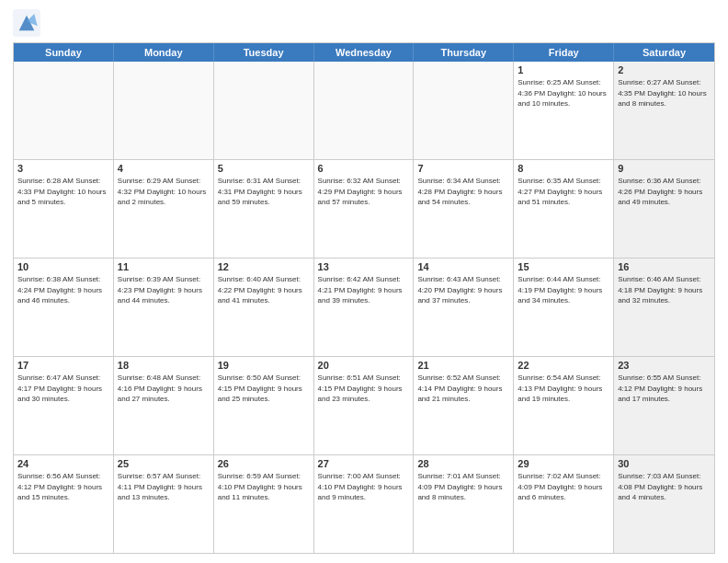 The image size is (728, 563). I want to click on logo, so click(28, 23).